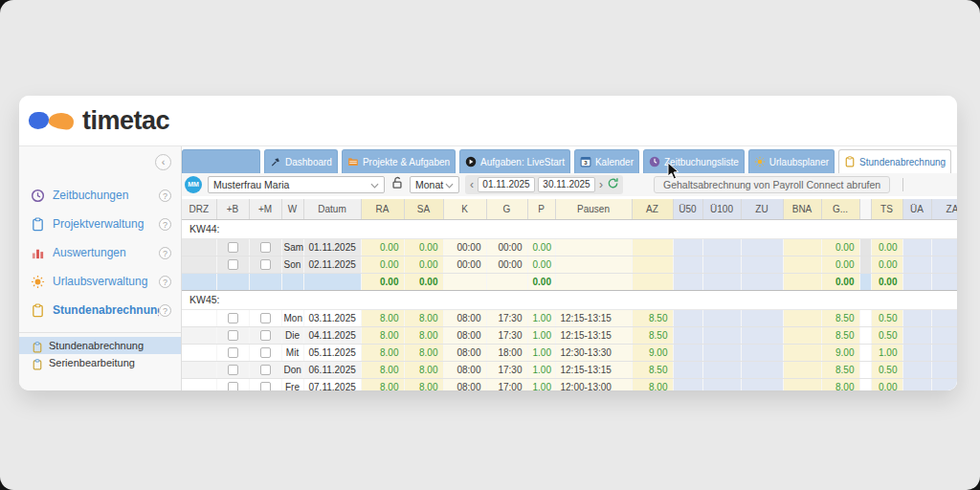  What do you see at coordinates (383, 209) in the screenshot?
I see `column-header-ra: RA` at bounding box center [383, 209].